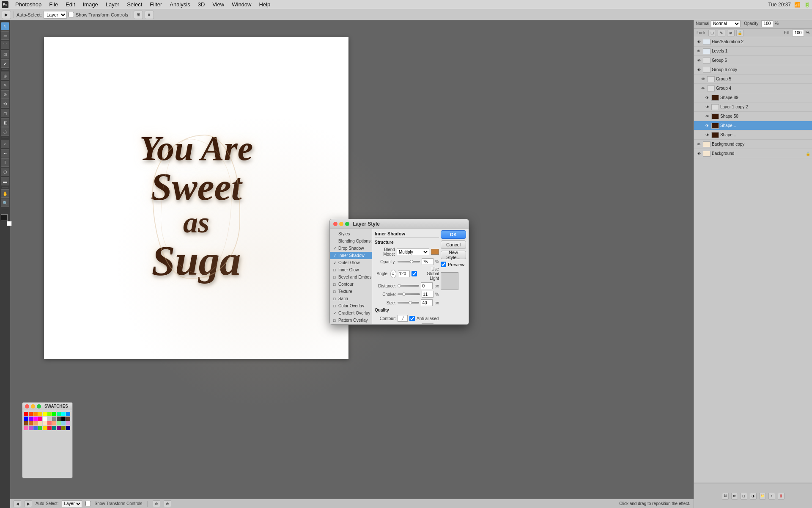  Describe the element at coordinates (351, 306) in the screenshot. I see `style-item: □ Color Overlay` at that location.